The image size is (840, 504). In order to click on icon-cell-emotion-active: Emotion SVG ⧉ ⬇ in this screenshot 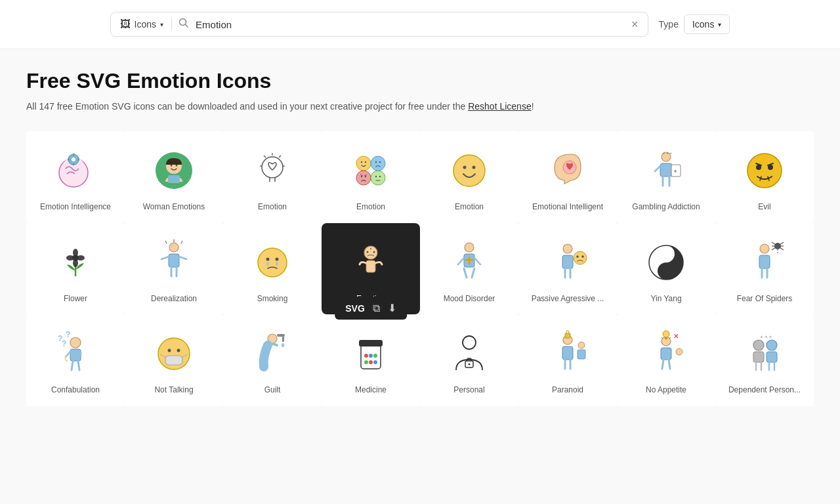, I will do `click(371, 269)`.